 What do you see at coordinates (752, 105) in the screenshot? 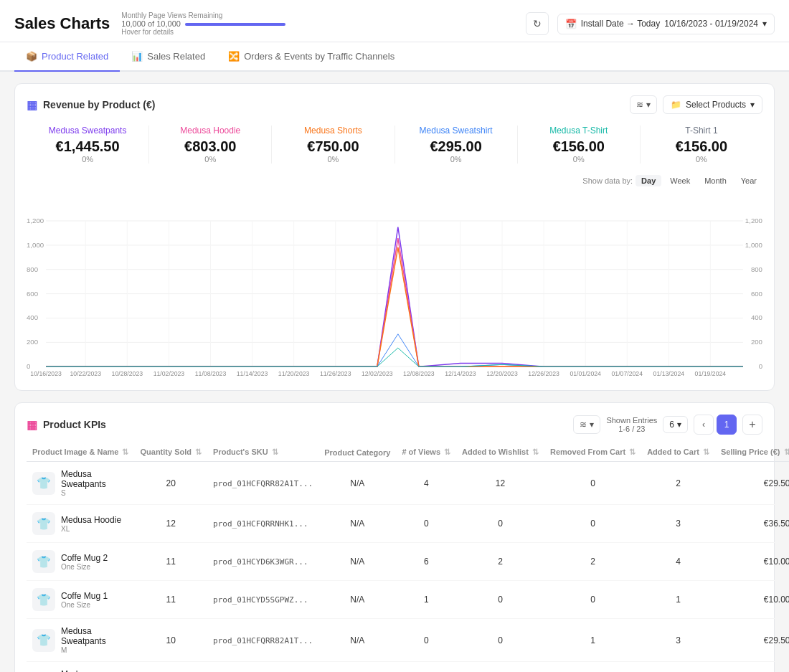
I see `select-products-chevron: ▾` at bounding box center [752, 105].